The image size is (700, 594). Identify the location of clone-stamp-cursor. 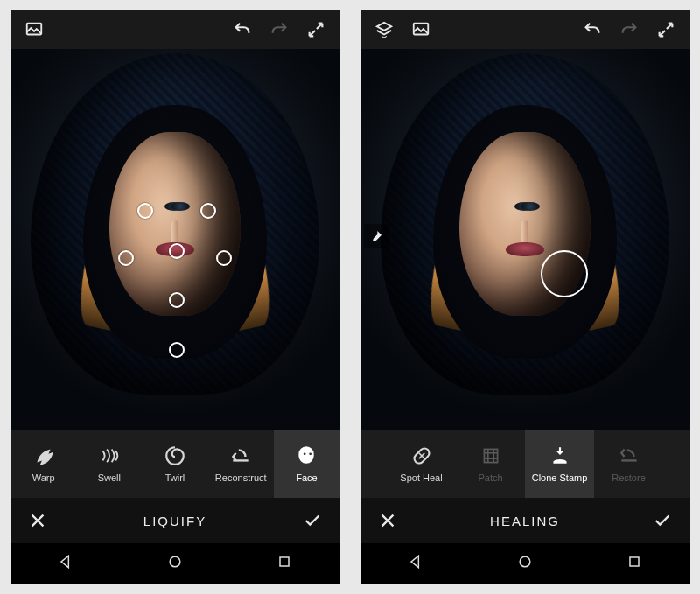
(564, 274).